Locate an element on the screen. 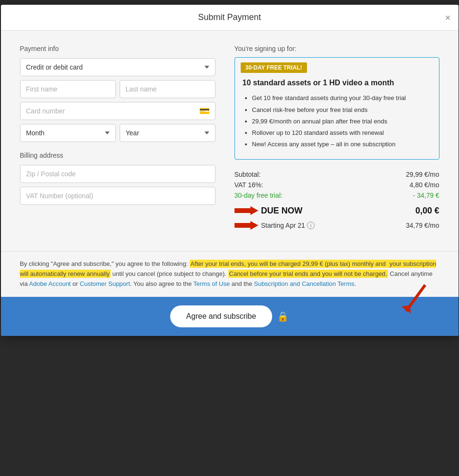  starting-row: Starting Apr 21 i 34,79 €/mo is located at coordinates (337, 225).